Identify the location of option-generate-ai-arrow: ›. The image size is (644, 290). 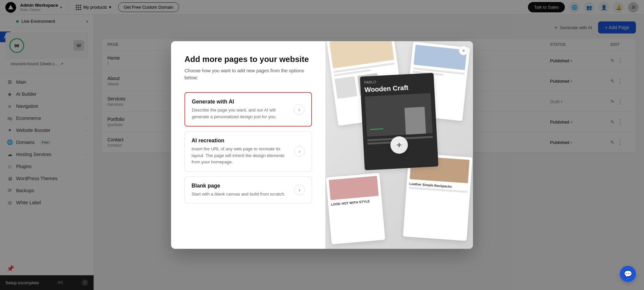
(299, 110).